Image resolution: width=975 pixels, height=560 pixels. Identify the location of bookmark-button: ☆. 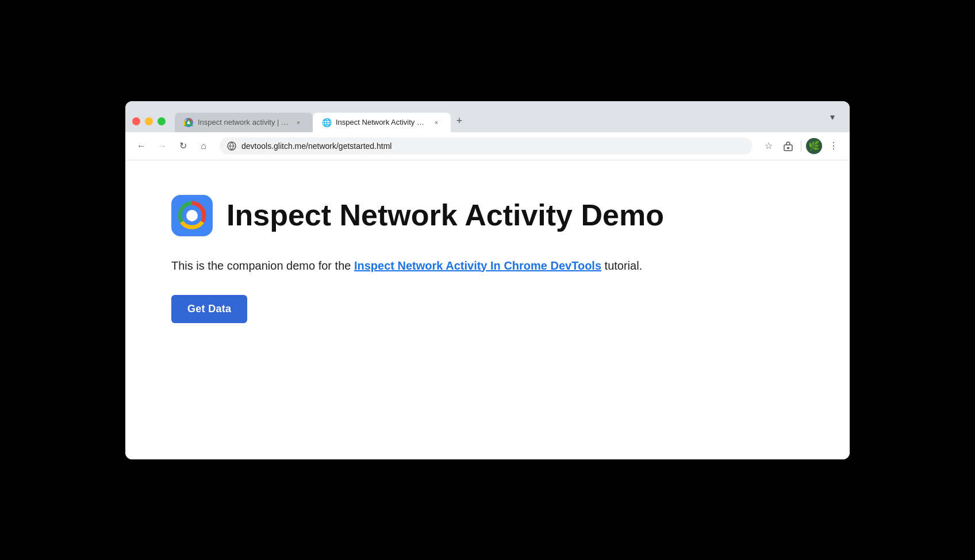
(769, 146).